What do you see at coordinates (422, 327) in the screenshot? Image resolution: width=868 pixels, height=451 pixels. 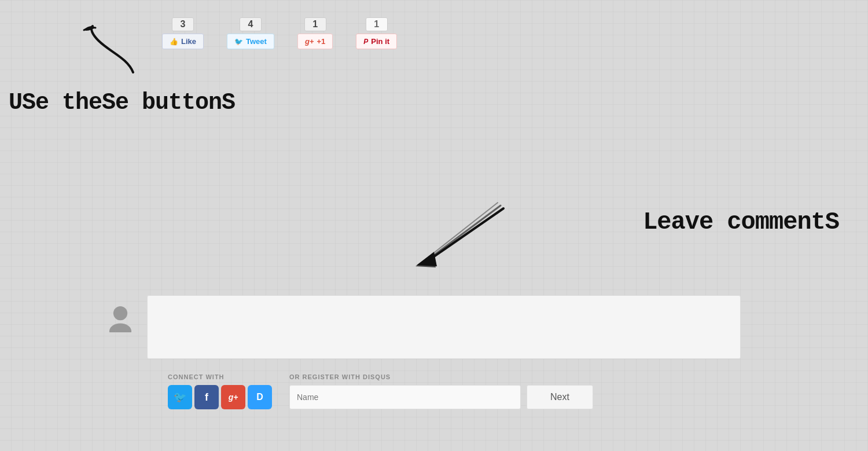 I see `comment-section` at bounding box center [422, 327].